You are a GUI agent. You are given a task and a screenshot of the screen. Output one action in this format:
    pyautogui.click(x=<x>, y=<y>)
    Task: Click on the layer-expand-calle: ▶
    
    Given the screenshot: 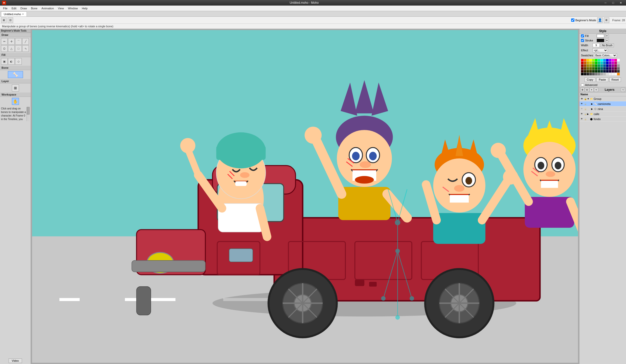 What is the action you would take?
    pyautogui.click(x=588, y=114)
    